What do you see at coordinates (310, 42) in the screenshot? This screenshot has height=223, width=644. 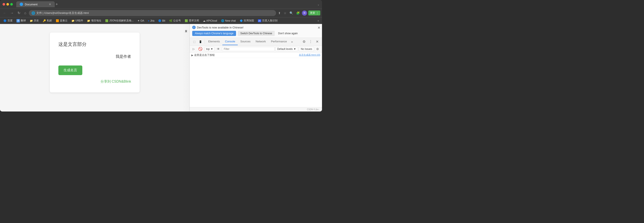 I see `devtools-menu-icon: ⋮` at bounding box center [310, 42].